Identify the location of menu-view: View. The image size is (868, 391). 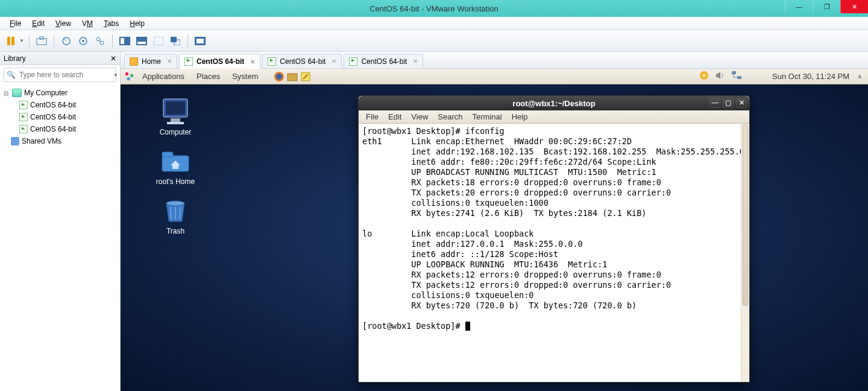
(63, 24).